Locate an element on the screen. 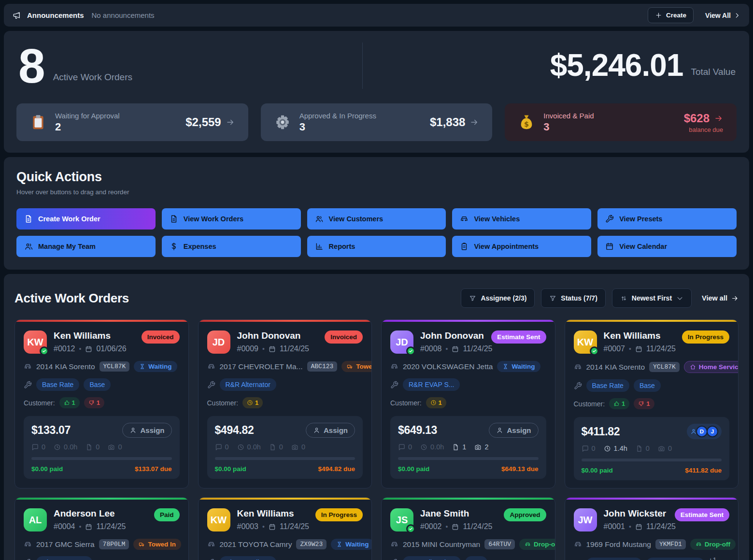 This screenshot has width=753, height=560. quick-action-expenses: Expenses is located at coordinates (231, 246).